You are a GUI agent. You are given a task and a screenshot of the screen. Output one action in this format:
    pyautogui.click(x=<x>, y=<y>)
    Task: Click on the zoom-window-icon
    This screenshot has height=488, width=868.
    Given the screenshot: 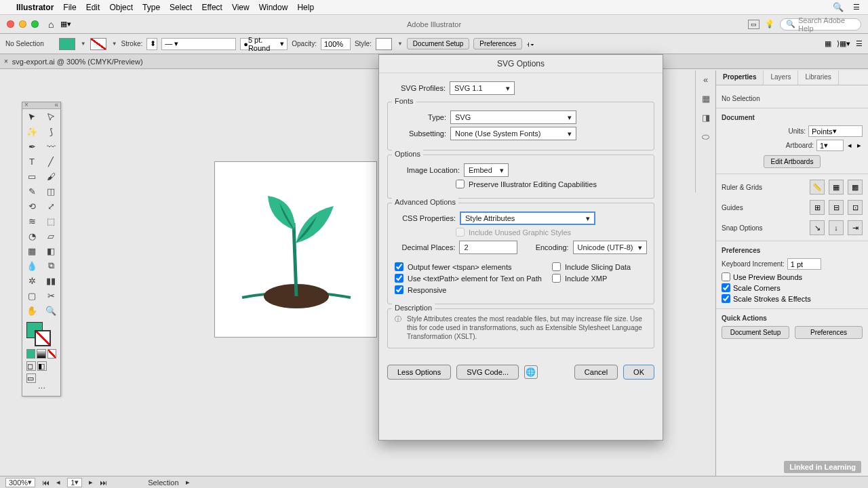 What is the action you would take?
    pyautogui.click(x=35, y=24)
    